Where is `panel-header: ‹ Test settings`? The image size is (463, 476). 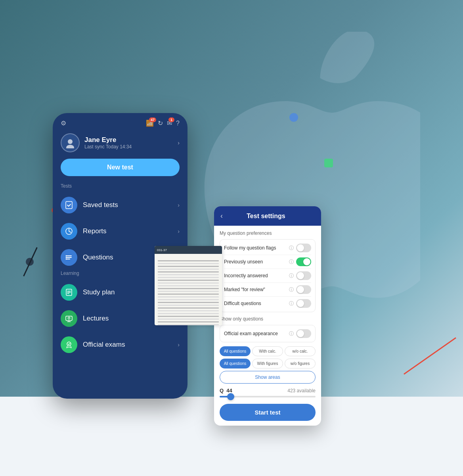 panel-header: ‹ Test settings is located at coordinates (268, 216).